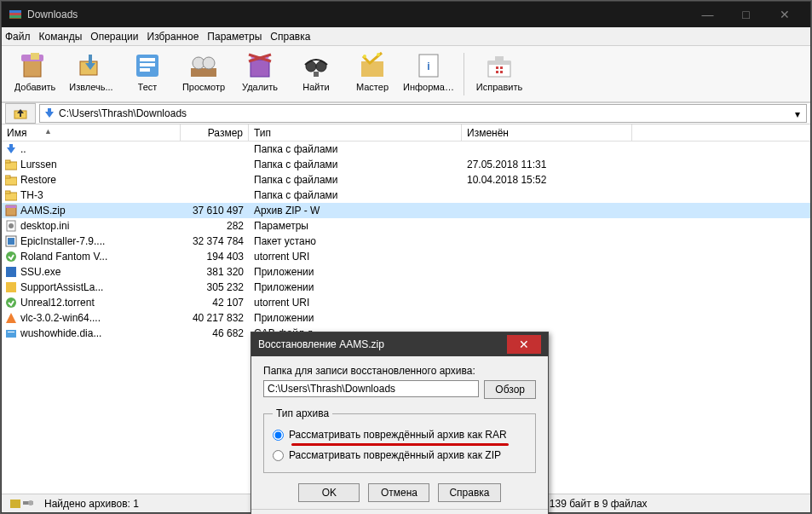 The image size is (812, 514). Describe the element at coordinates (406, 165) in the screenshot. I see `table-row: LurssenПапка с файлами27.05.2018 11:31` at that location.